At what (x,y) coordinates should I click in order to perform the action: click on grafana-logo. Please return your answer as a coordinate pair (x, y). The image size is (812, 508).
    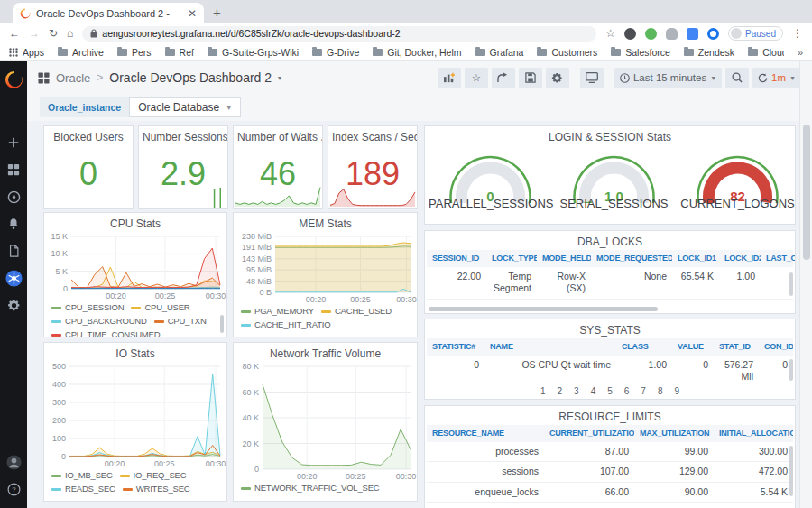
    Looking at the image, I should click on (14, 79).